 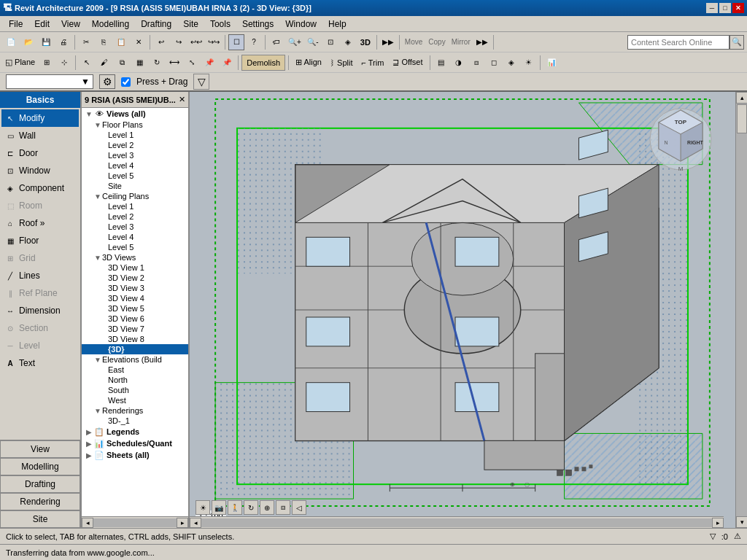 What do you see at coordinates (98, 197) in the screenshot?
I see `ceiling-plans-toggle: ▼` at bounding box center [98, 197].